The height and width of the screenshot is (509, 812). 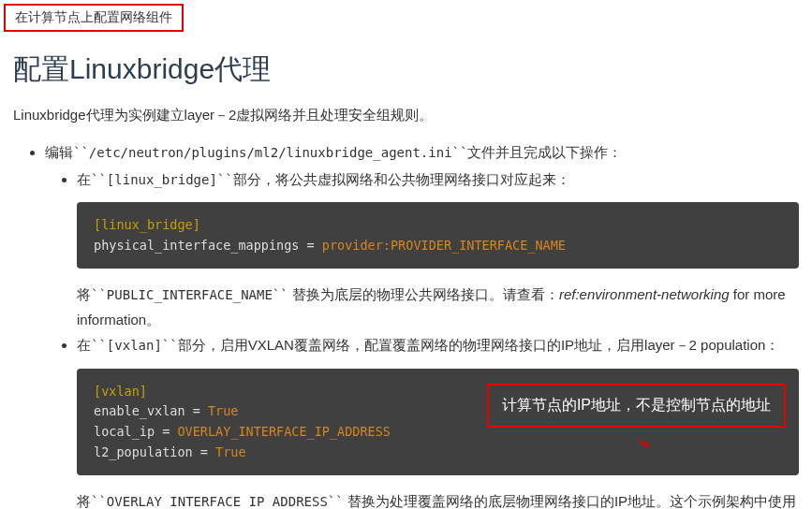 What do you see at coordinates (644, 294) in the screenshot?
I see `replace1-ref: ref:environment-networking` at bounding box center [644, 294].